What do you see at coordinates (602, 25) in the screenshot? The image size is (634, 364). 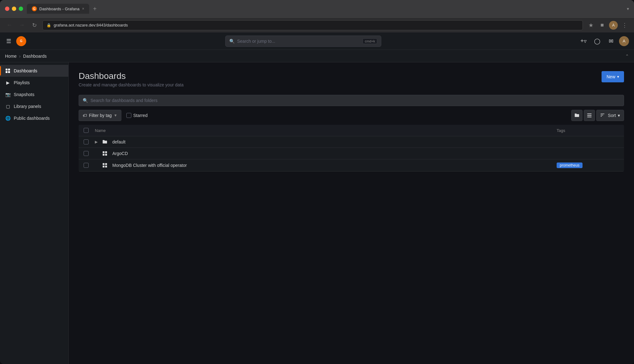 I see `extensions-button: ■` at bounding box center [602, 25].